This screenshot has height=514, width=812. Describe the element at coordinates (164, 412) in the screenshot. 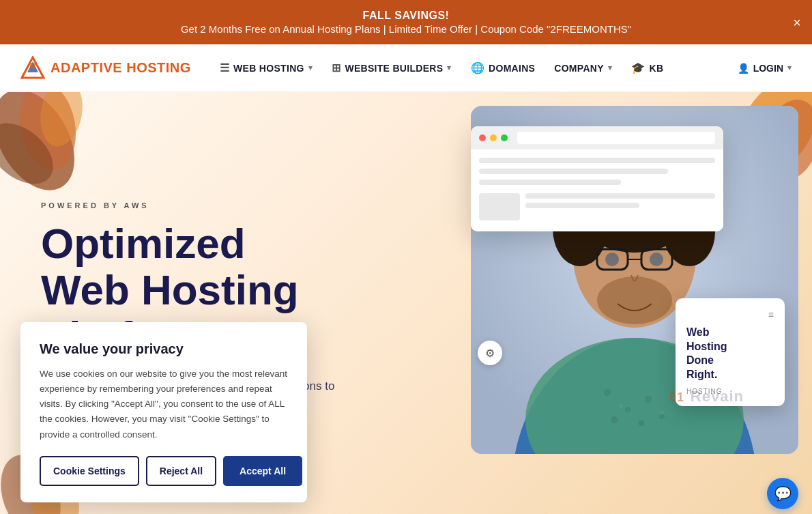

I see `cookie-consent-popup: We value your privacy We use cookies on …` at that location.